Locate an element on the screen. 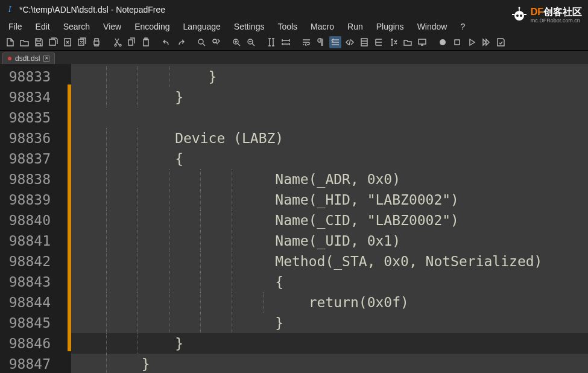 The image size is (588, 373). menu-settings: Settings is located at coordinates (250, 27).